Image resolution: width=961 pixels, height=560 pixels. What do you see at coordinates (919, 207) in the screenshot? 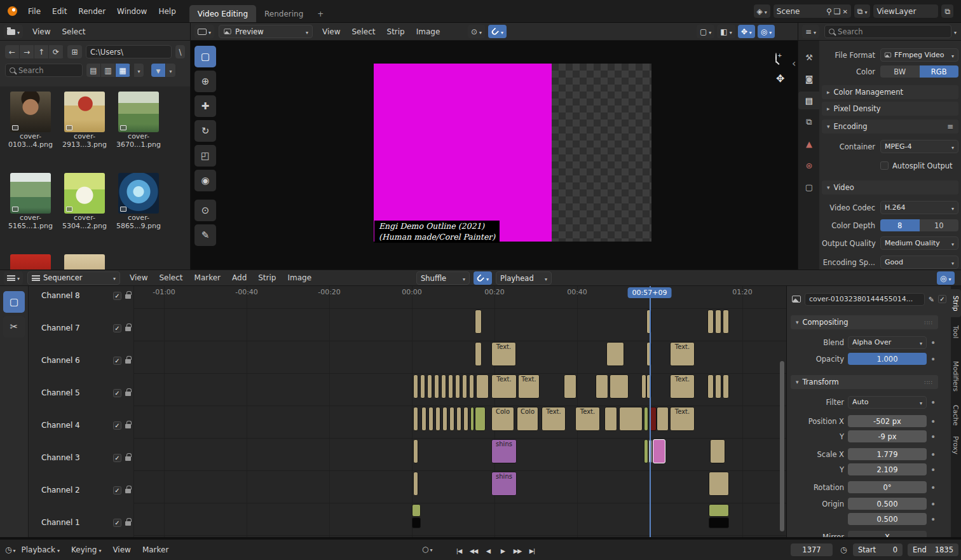
I see `video-codec-dropdown: H.264` at bounding box center [919, 207].